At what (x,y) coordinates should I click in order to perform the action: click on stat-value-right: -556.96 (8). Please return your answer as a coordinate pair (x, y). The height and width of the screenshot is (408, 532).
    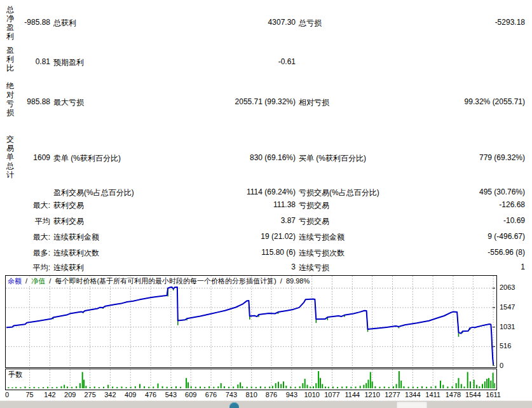
    Looking at the image, I should click on (440, 252).